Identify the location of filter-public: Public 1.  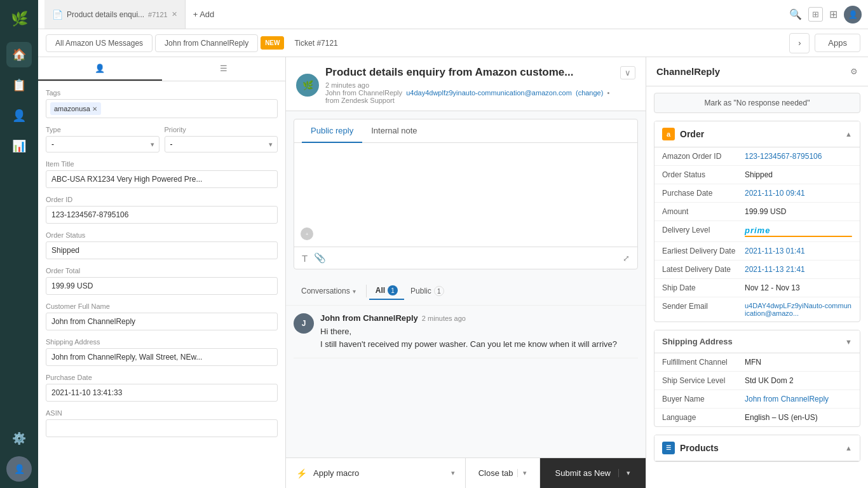
(427, 291).